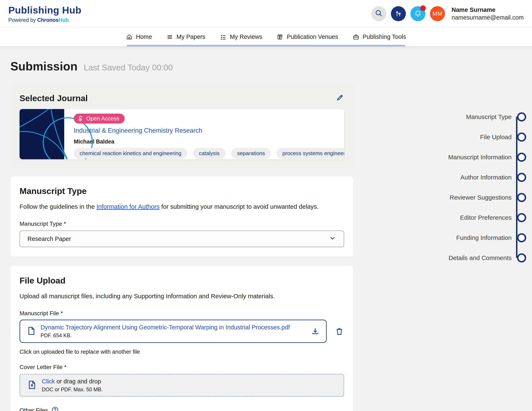 The height and width of the screenshot is (411, 532). I want to click on home-icon, so click(129, 37).